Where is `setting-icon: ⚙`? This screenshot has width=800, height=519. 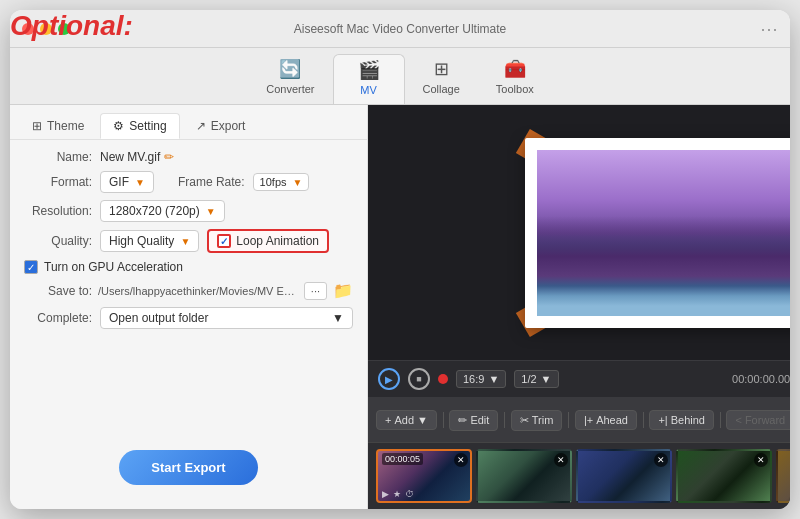
setting-icon: ⚙ is located at coordinates (118, 126).